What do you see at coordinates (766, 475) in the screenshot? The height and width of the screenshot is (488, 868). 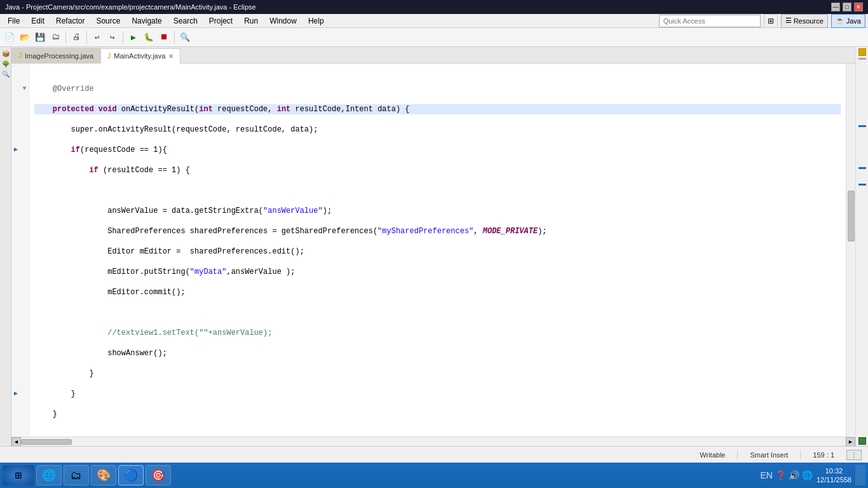 I see `tray-lang: EN` at bounding box center [766, 475].